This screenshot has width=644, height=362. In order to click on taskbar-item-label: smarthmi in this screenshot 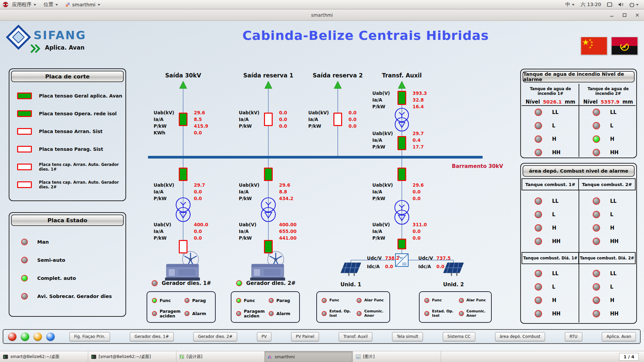, I will do `click(285, 357)`.